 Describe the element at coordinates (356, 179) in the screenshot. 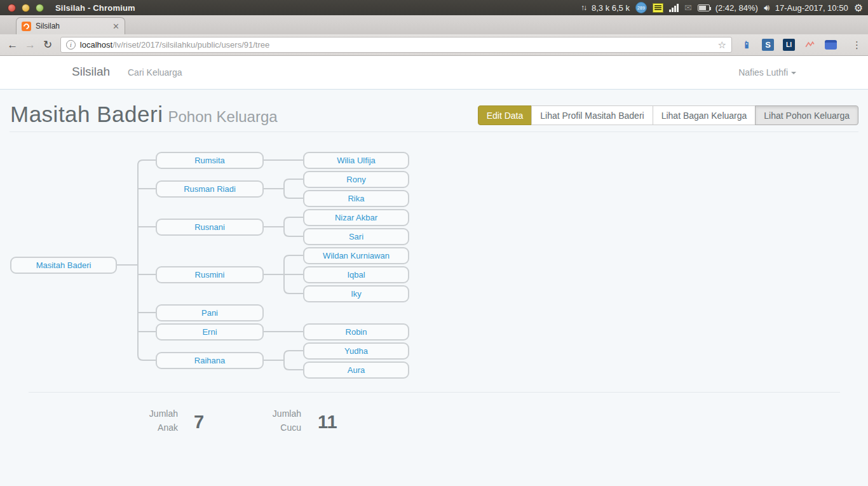

I see `tree-node-rony: Rony` at that location.